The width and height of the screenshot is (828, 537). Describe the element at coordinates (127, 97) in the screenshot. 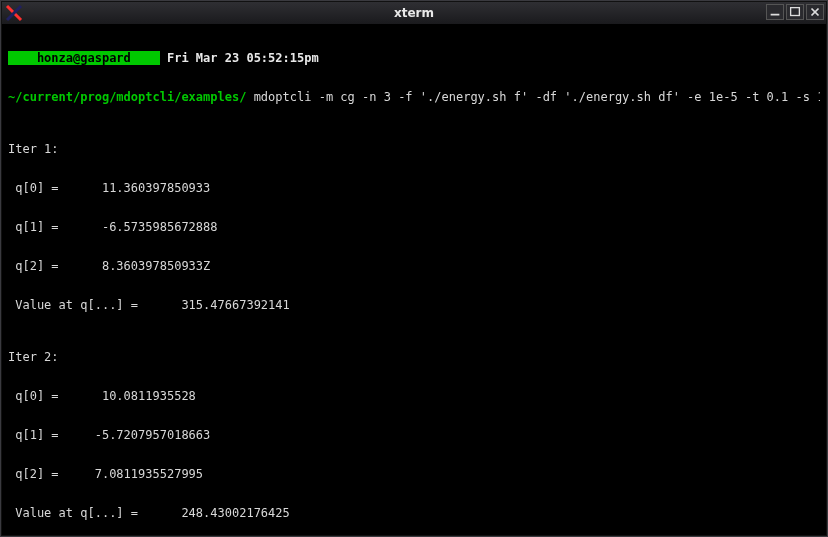

I see `cwd-path: ~/current/prog/mdoptcli/examples/` at that location.